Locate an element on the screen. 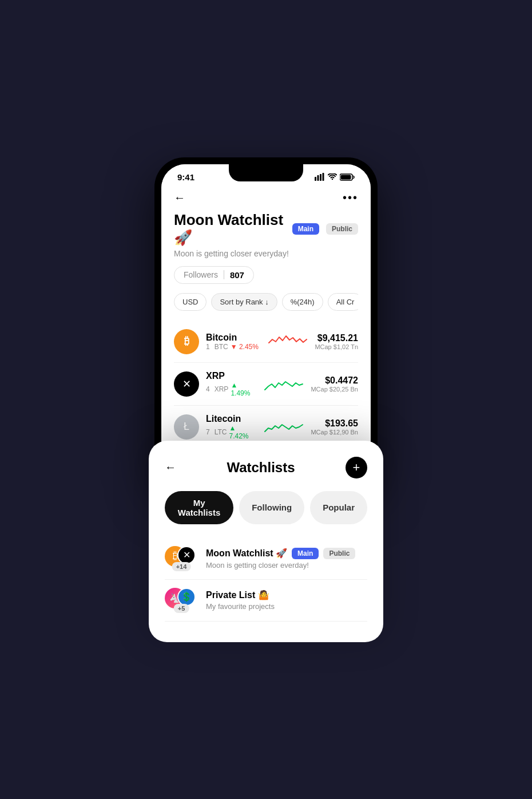  sheet-title: Watchlists is located at coordinates (261, 468).